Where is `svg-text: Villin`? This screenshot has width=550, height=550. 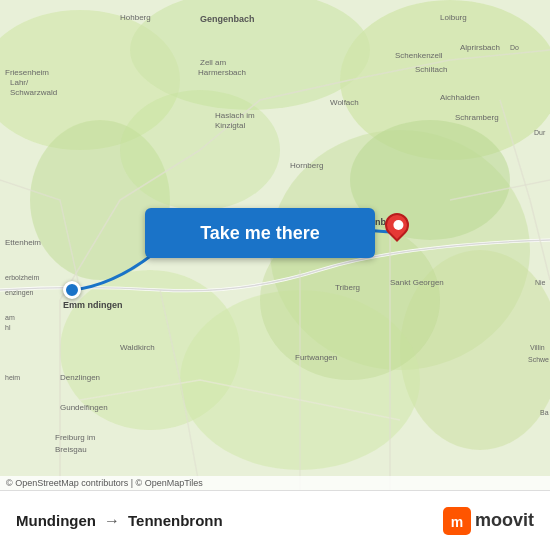
svg-text: Villin is located at coordinates (538, 348).